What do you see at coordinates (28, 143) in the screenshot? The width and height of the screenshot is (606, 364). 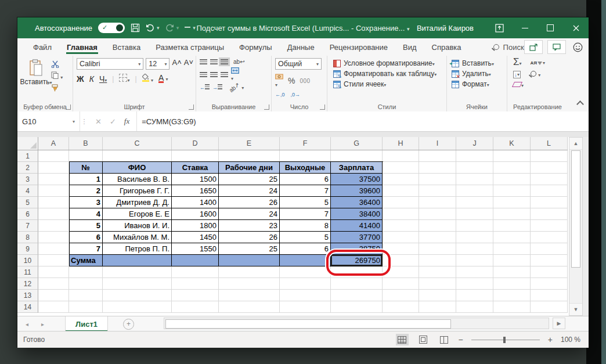 I see `select-all-corner` at bounding box center [28, 143].